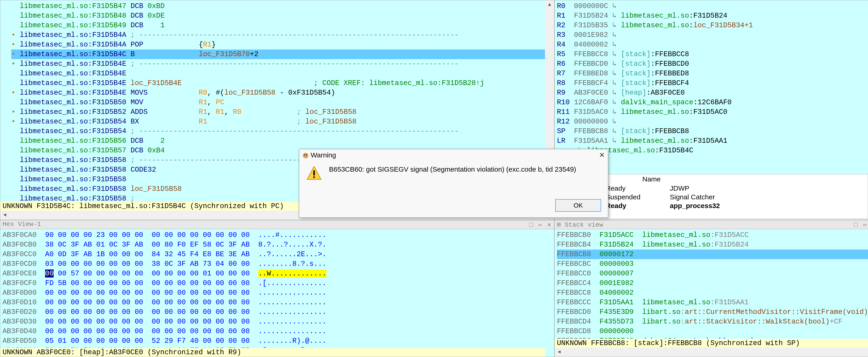 This screenshot has width=868, height=357. What do you see at coordinates (283, 16) in the screenshot?
I see `disasm-row: libmetasec_ml.so:F31D5B48 DCB 0xDE` at bounding box center [283, 16].